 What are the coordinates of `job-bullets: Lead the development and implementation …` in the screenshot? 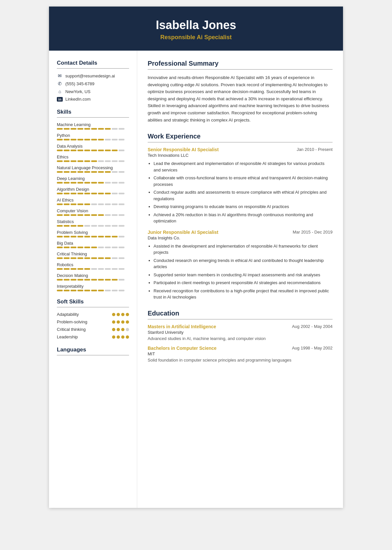 It's located at (243, 192).